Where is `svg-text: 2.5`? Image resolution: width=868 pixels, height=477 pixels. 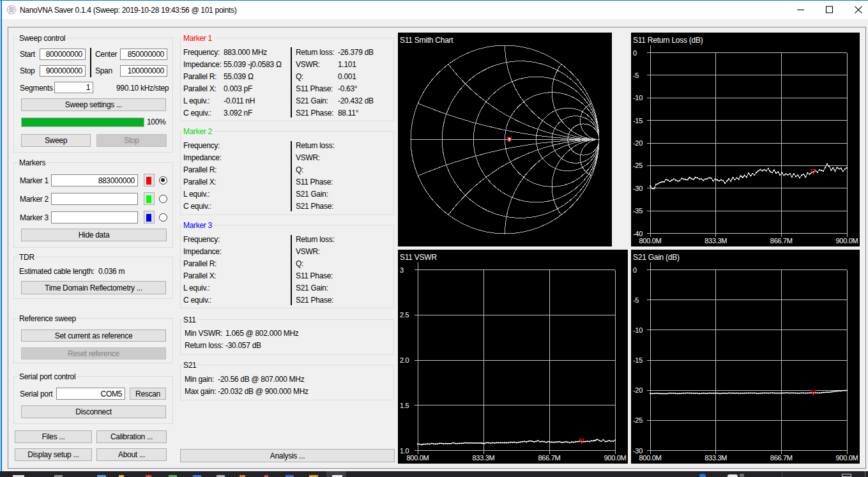 svg-text: 2.5 is located at coordinates (405, 315).